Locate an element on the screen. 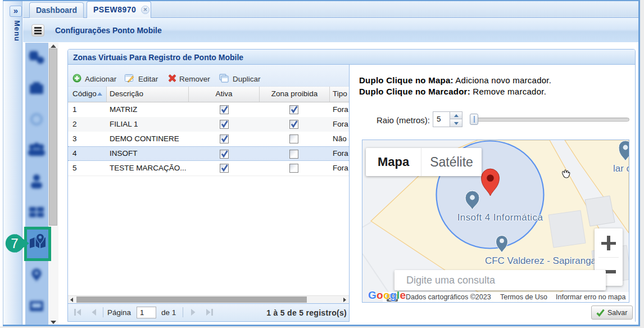  svg-text: 7 is located at coordinates (15, 243).